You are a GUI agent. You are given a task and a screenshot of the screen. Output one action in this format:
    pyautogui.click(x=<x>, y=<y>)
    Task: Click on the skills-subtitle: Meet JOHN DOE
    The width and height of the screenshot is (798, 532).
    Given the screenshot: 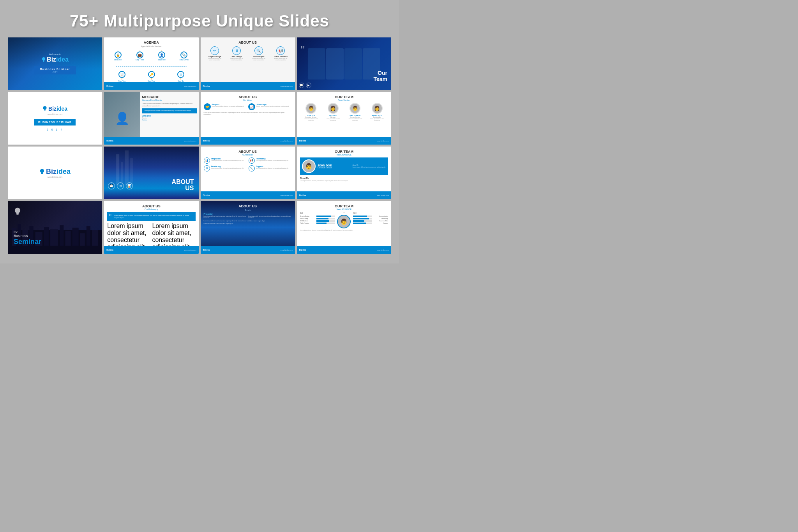 What is the action you would take?
    pyautogui.click(x=344, y=209)
    